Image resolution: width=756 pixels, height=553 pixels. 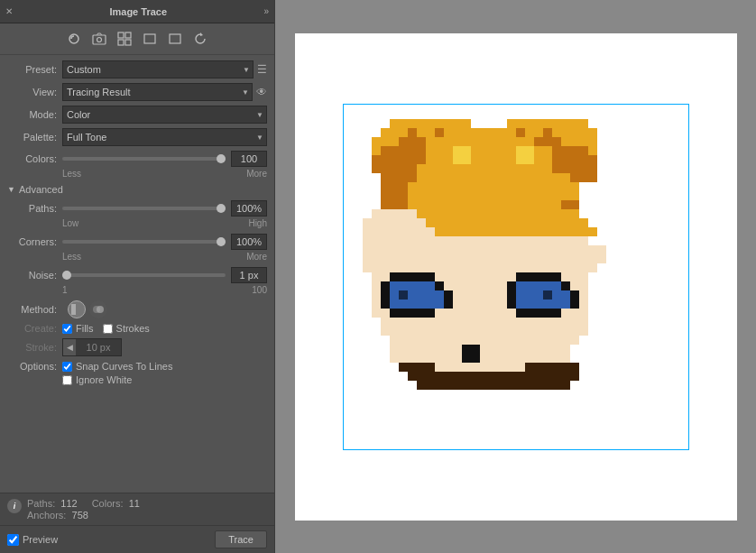 I want to click on noise-slider-row: Noise:, so click(x=137, y=275).